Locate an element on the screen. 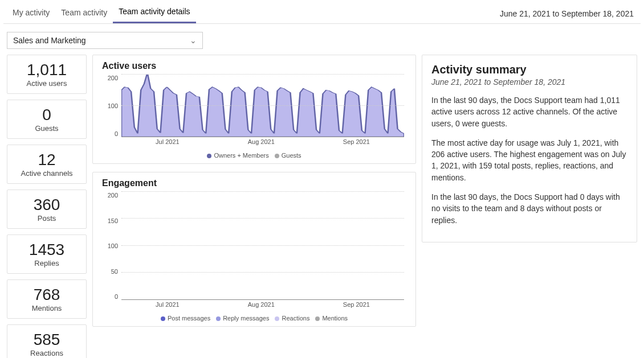 The width and height of the screenshot is (644, 358). summary-subtitle: June 21, 2021 to September 18, 2021 is located at coordinates (529, 82).